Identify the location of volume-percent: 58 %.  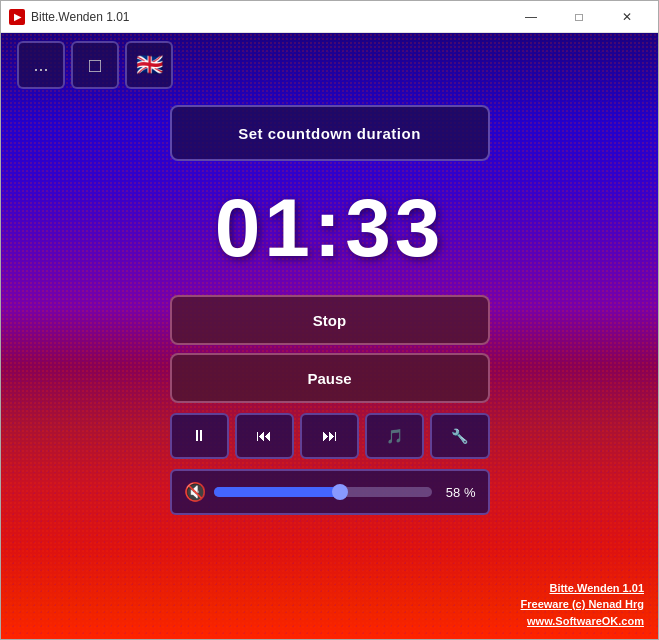
(458, 492).